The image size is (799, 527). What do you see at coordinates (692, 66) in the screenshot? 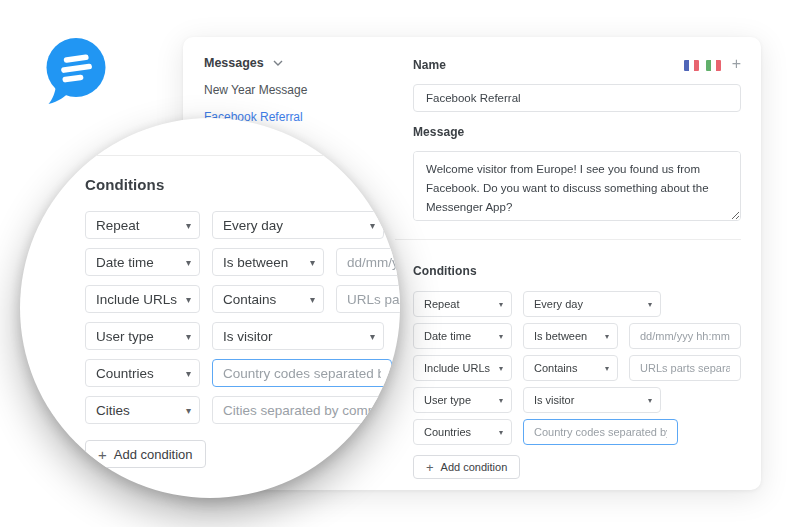
I see `flag-france-icon` at bounding box center [692, 66].